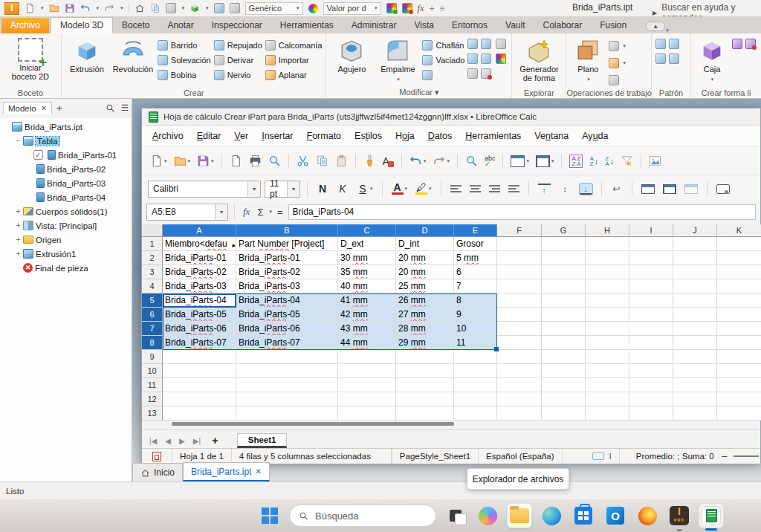 Image resolution: width=761 pixels, height=532 pixels. I want to click on close-icon: ✕, so click(44, 108).